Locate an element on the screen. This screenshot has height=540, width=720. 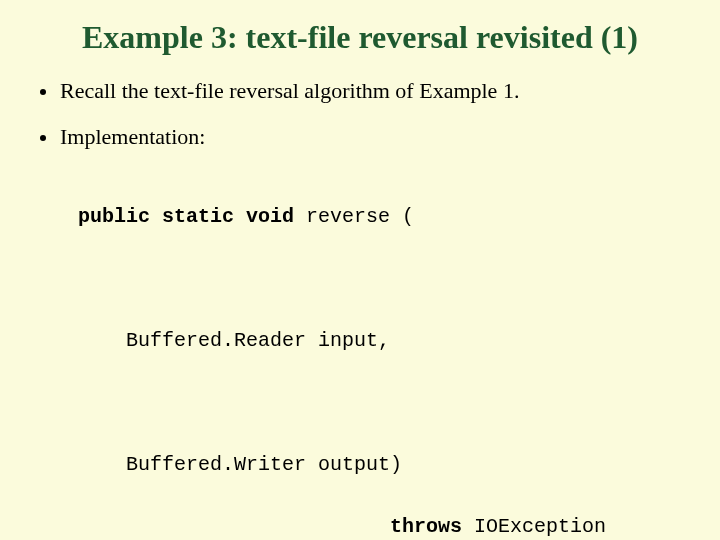
bullet-2: Implementation: is located at coordinates (360, 137).